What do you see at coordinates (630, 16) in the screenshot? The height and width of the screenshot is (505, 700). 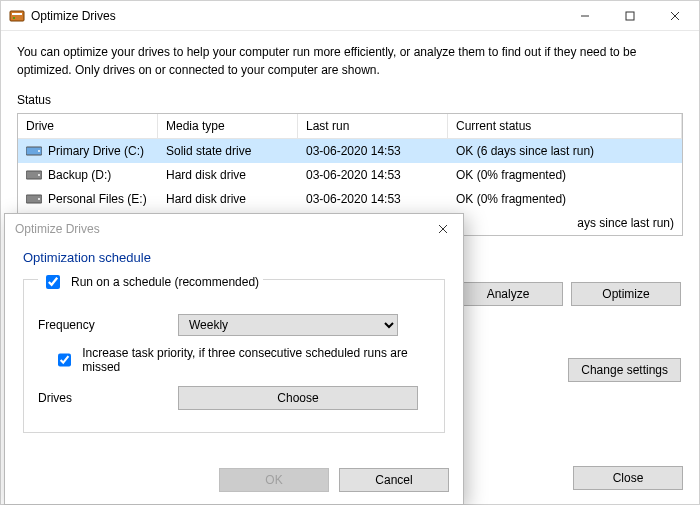 I see `maximize-button` at bounding box center [630, 16].